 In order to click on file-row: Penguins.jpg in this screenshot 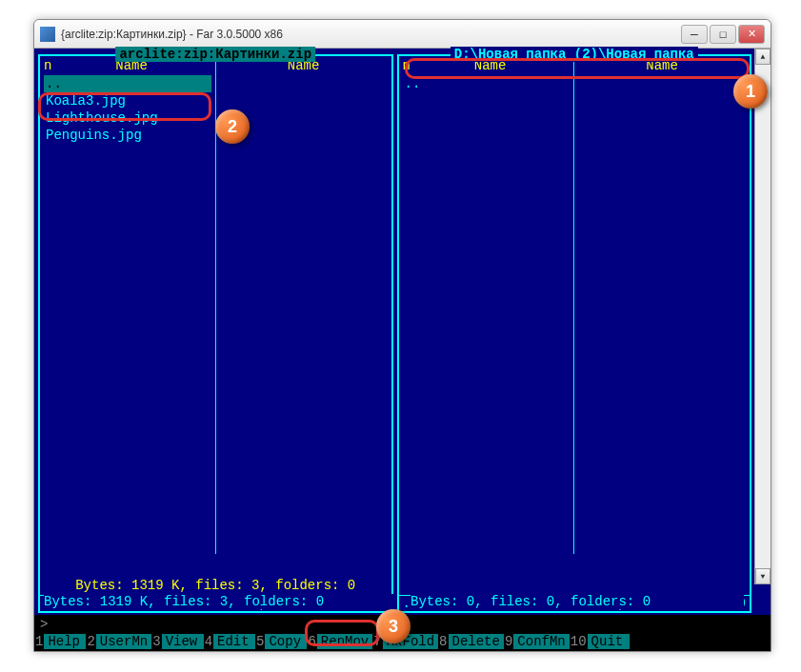, I will do `click(128, 135)`.